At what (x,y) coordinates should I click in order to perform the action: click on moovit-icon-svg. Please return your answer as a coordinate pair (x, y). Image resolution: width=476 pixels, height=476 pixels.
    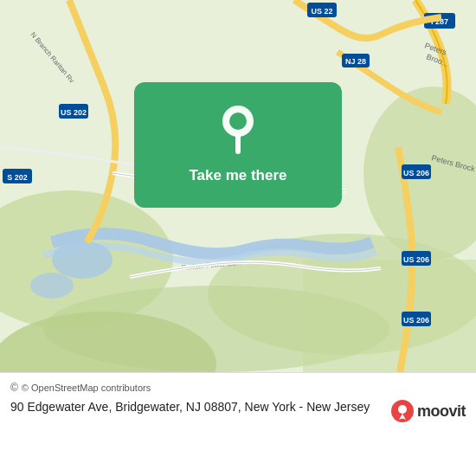
    Looking at the image, I should click on (402, 411).